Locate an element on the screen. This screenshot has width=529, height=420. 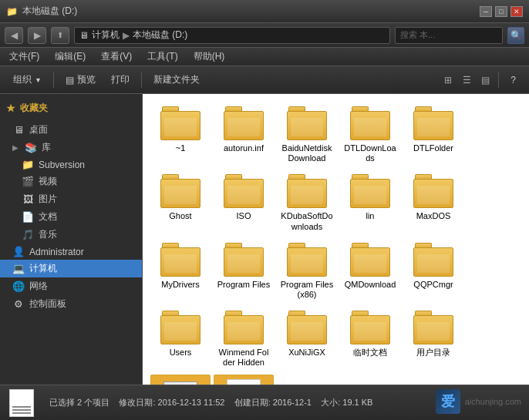
view-list-icon: ☰ is located at coordinates (467, 80).